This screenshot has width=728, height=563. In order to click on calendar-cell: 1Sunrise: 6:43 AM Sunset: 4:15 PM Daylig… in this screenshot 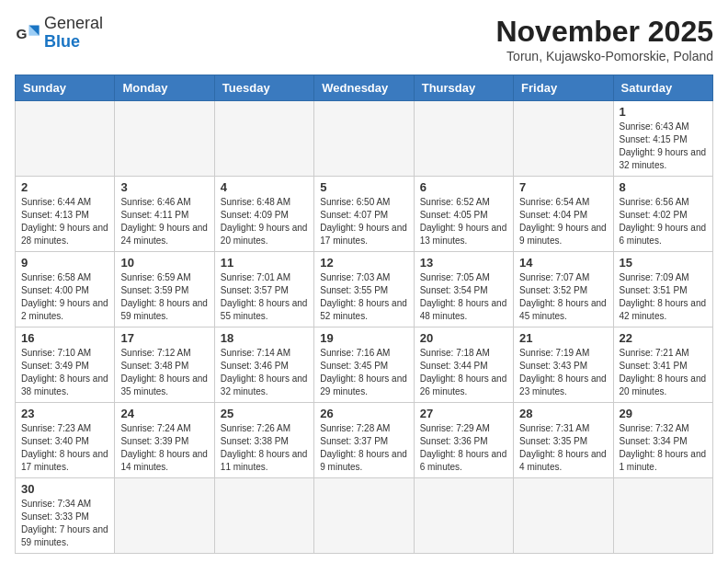, I will do `click(663, 139)`.